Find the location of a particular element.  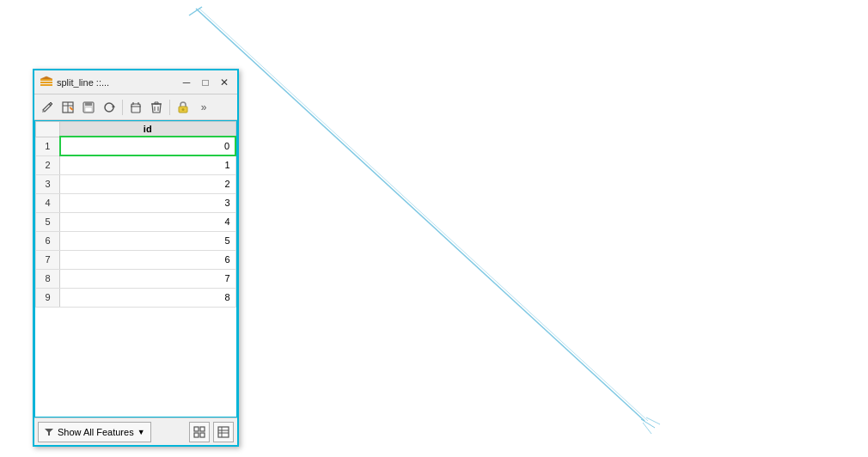

table-empty-area is located at coordinates (136, 320).